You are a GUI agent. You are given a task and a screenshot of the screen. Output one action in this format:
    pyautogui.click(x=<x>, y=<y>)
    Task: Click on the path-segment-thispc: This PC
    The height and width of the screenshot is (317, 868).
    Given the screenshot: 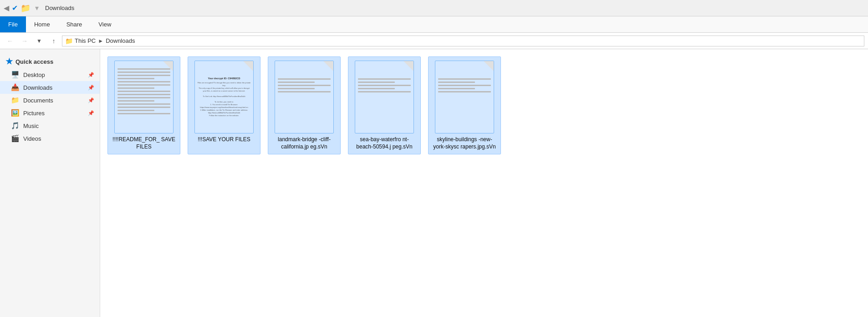 What is the action you would take?
    pyautogui.click(x=85, y=41)
    